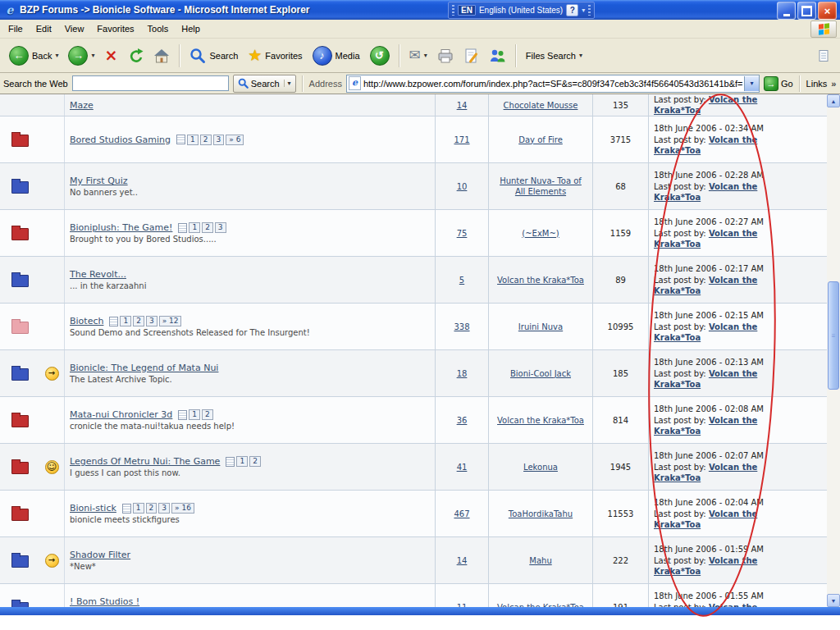 Image resolution: width=840 pixels, height=630 pixels. What do you see at coordinates (115, 29) in the screenshot?
I see `menu-favorites: Favorites` at bounding box center [115, 29].